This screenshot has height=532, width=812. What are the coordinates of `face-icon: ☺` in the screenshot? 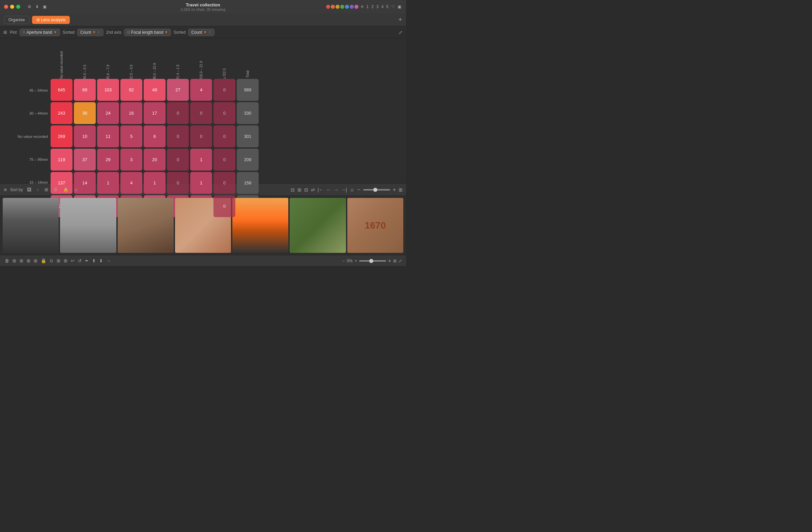 It's located at (76, 190).